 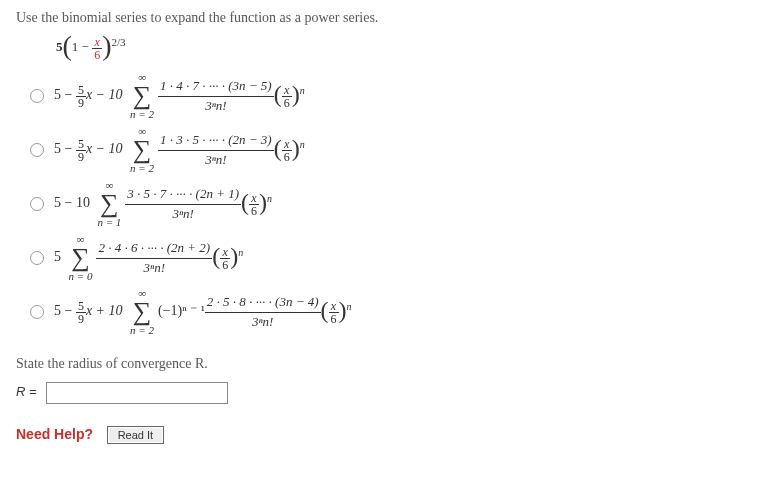 I want to click on radius-prompt: State the radius of convergence R., so click(x=389, y=364).